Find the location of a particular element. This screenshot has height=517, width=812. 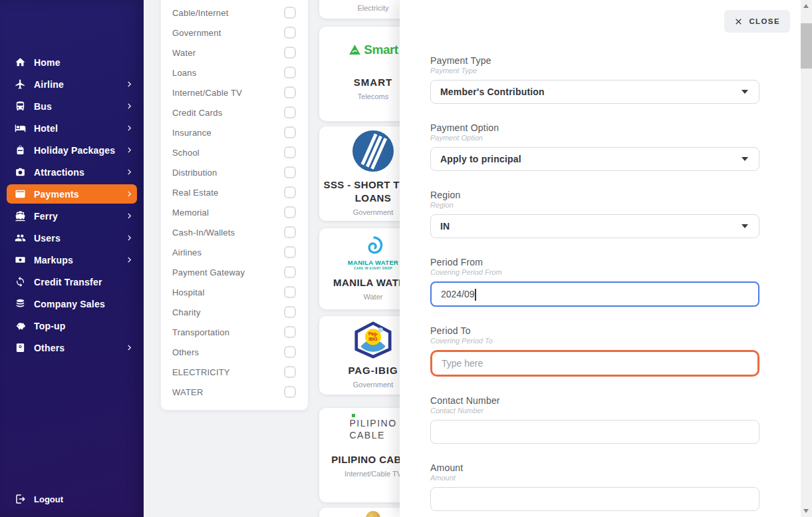

category-row: Water is located at coordinates (234, 53).